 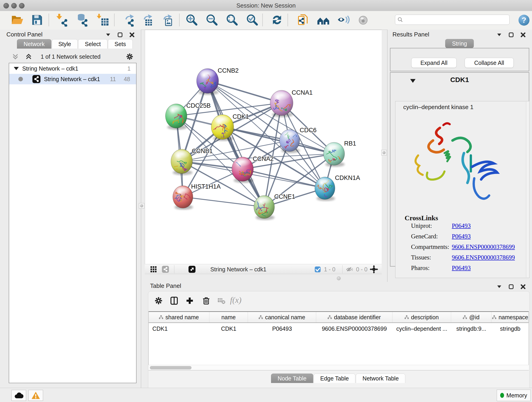 I want to click on tab-network-table: Network Table, so click(x=380, y=378).